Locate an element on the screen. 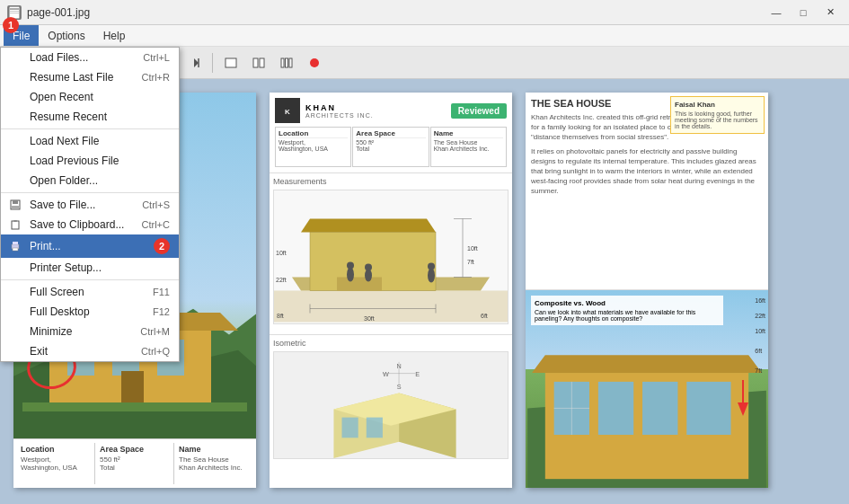 This screenshot has width=849, height=504. khan-logo: K is located at coordinates (287, 111).